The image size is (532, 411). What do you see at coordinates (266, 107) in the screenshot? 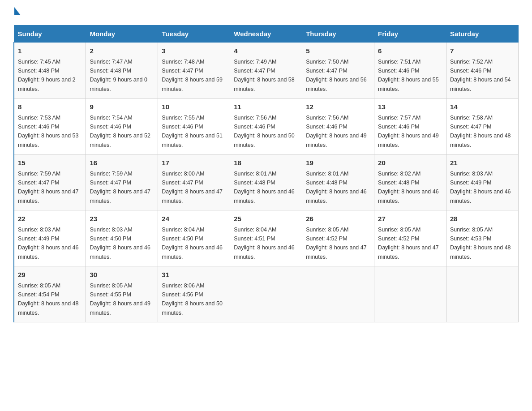
I see `day-number: 11` at bounding box center [266, 107].